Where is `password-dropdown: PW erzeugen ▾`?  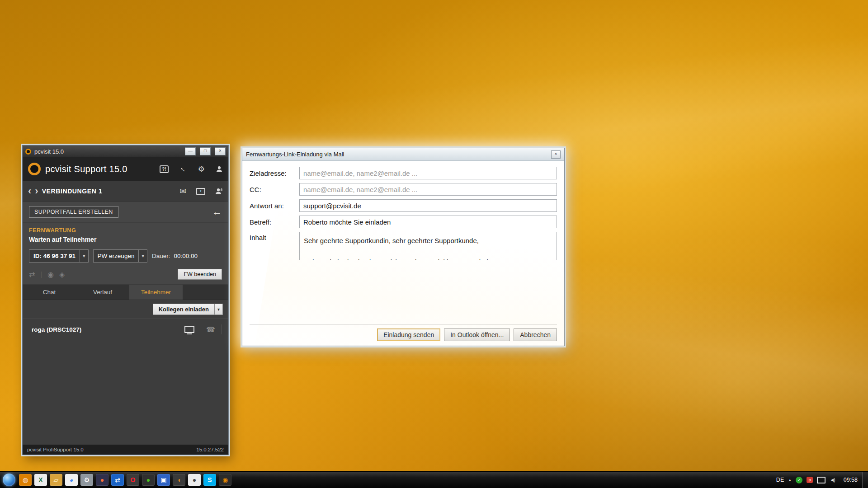
password-dropdown: PW erzeugen ▾ is located at coordinates (120, 256).